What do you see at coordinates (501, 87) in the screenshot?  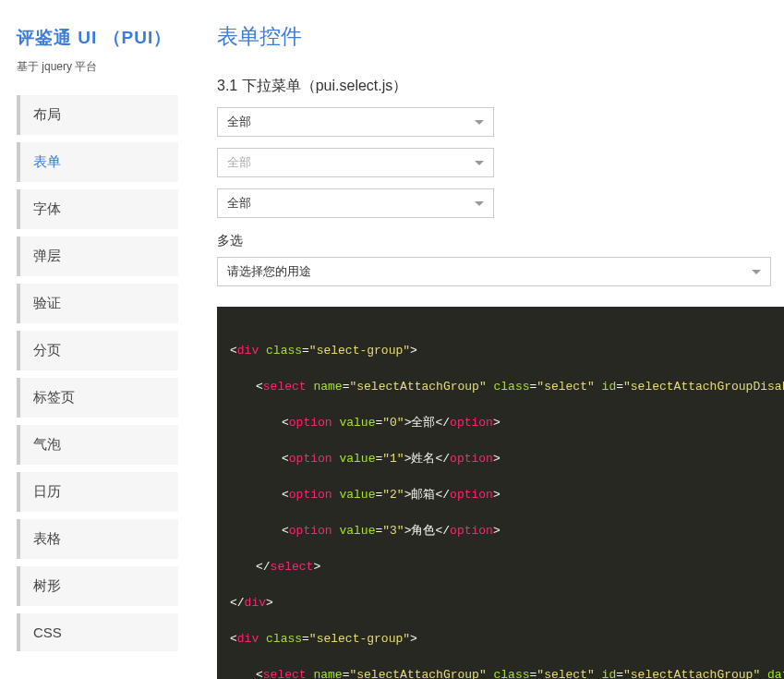 I see `section-title: 3.1 下拉菜单（pui.select.js）` at bounding box center [501, 87].